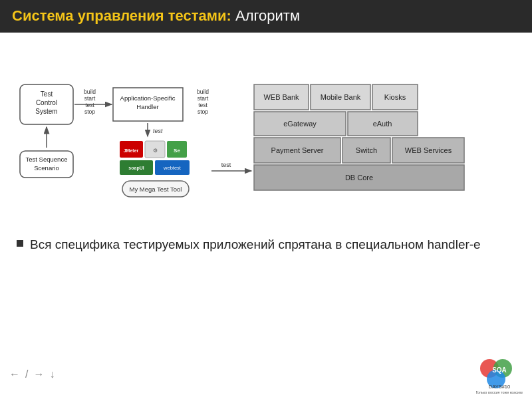 The height and width of the screenshot is (399, 532). Describe the element at coordinates (39, 374) in the screenshot. I see `nav-forward: →` at that location.